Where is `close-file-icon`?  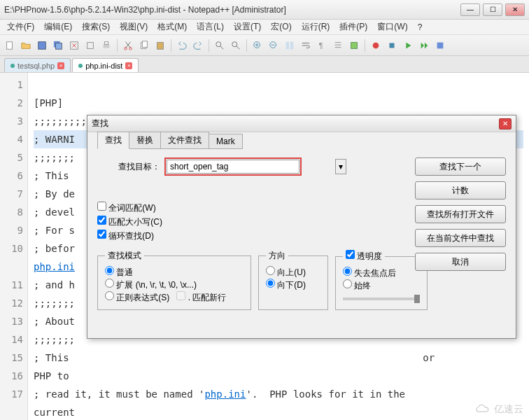
close-file-icon is located at coordinates (74, 46).